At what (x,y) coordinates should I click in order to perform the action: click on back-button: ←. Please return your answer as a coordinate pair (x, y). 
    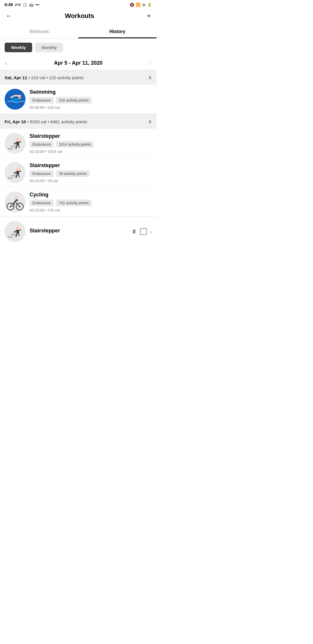
    Looking at the image, I should click on (9, 16).